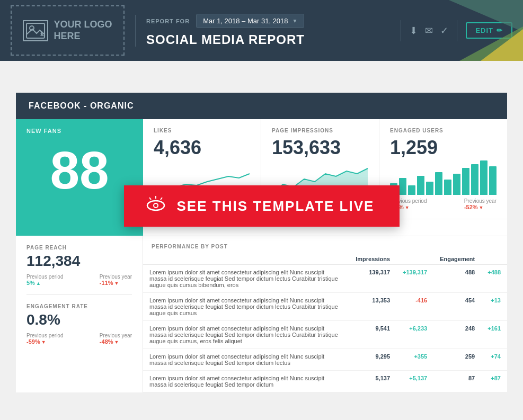 This screenshot has width=523, height=420. What do you see at coordinates (415, 360) in the screenshot?
I see `impressions-change-val: +355` at bounding box center [415, 360].